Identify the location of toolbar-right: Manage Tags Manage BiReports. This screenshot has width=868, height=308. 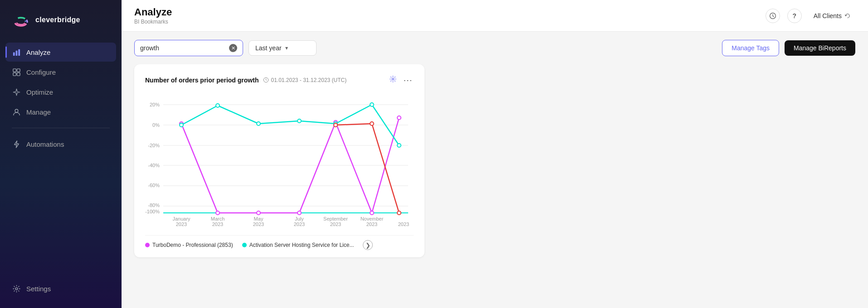
(789, 48).